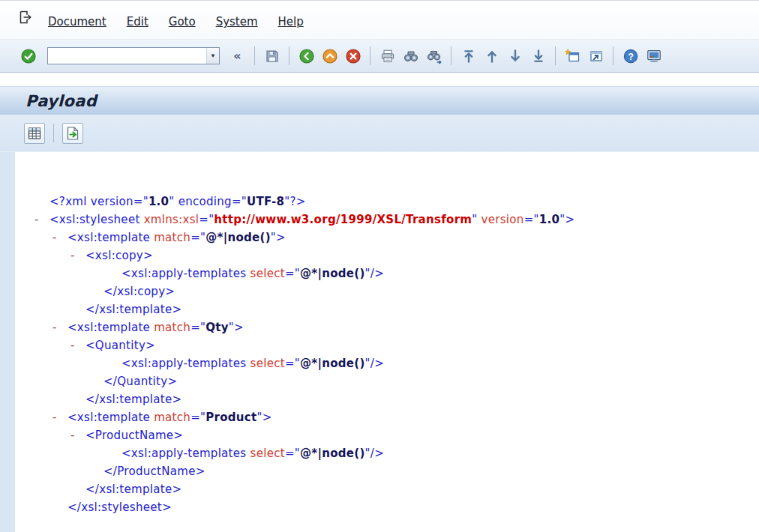 This screenshot has height=532, width=759. I want to click on xml-line: -<xsl:template match="Product">, so click(394, 417).